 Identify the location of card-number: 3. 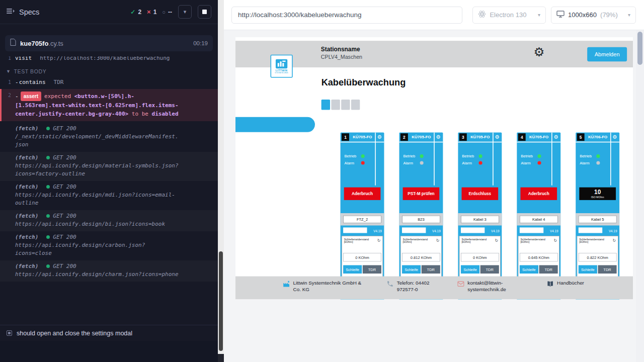
(463, 137).